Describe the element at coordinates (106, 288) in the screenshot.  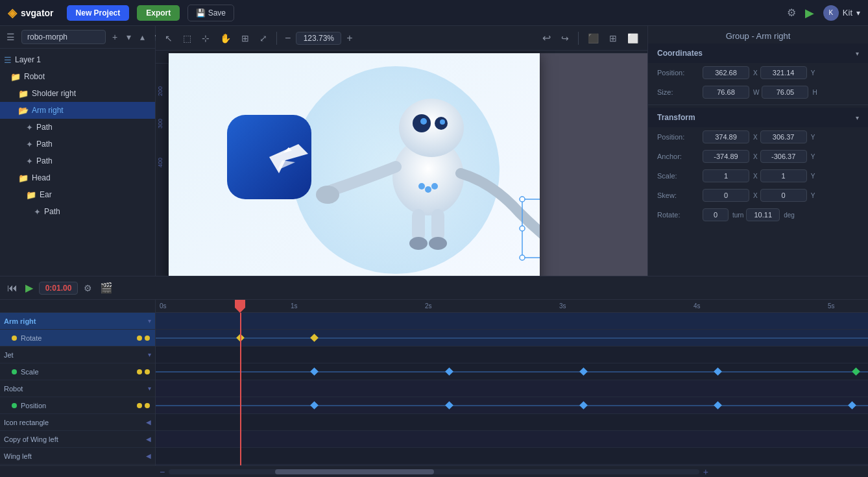
I see `timeline-camera-button: 🎬` at that location.